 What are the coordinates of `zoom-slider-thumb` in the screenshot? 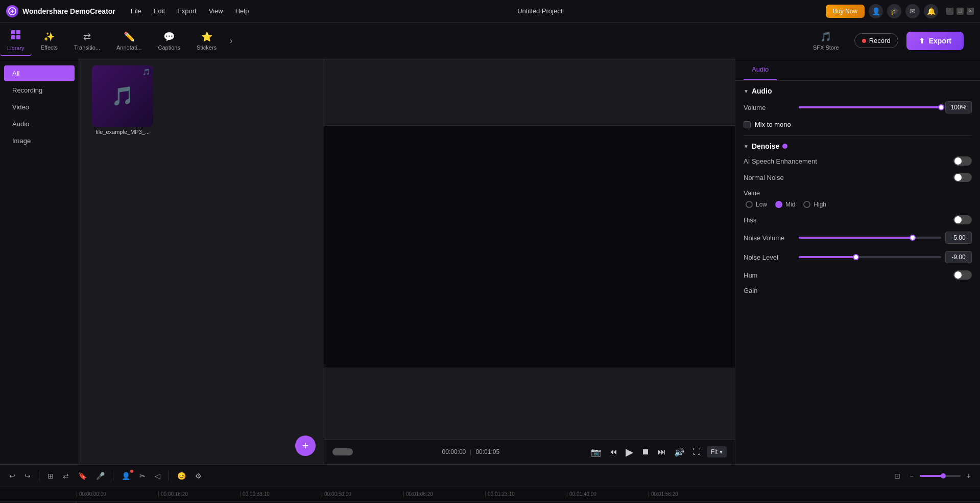 It's located at (943, 476).